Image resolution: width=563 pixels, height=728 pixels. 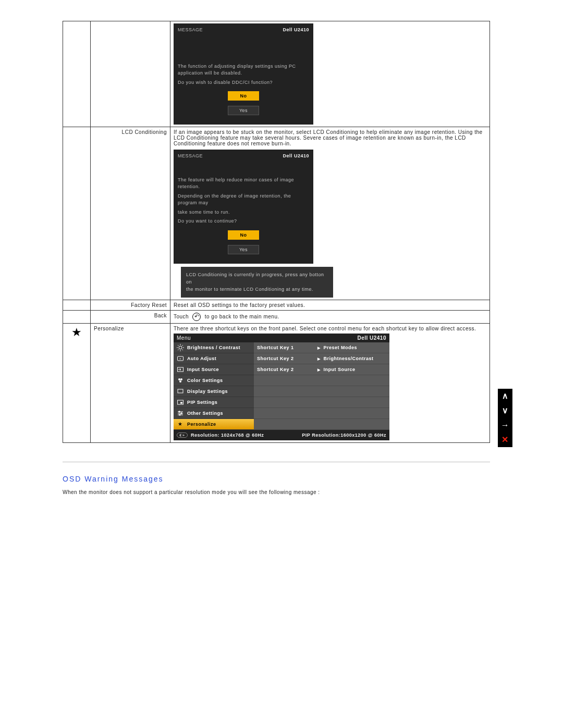 I want to click on personalize-star-icon: ★, so click(x=180, y=424).